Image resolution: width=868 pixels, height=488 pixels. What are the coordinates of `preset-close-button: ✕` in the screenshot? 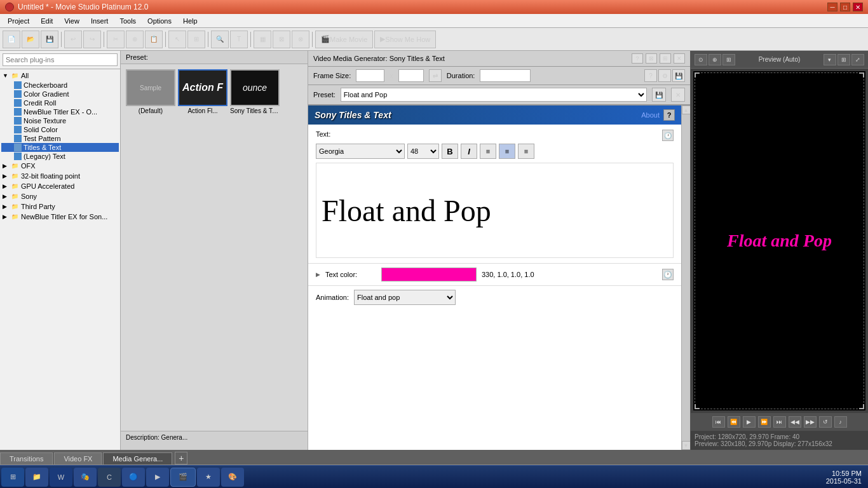 It's located at (678, 95).